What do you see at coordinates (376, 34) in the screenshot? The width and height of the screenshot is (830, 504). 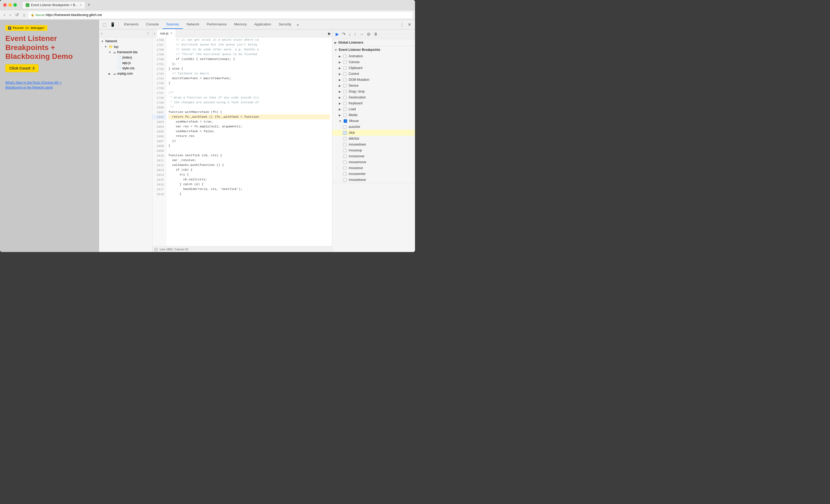 I see `pause-on-exceptions-button: ⏸` at bounding box center [376, 34].